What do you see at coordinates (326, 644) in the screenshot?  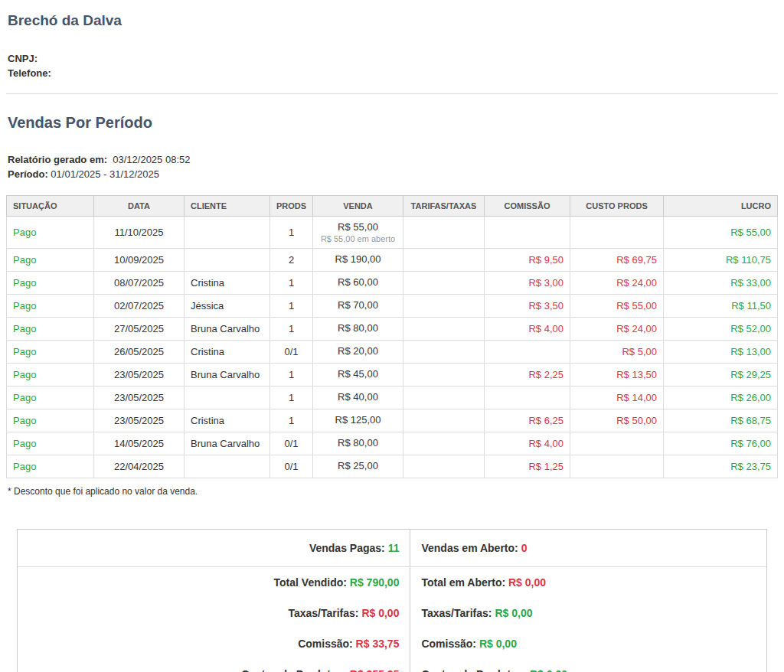 I see `summary-left-label: Comissão:` at bounding box center [326, 644].